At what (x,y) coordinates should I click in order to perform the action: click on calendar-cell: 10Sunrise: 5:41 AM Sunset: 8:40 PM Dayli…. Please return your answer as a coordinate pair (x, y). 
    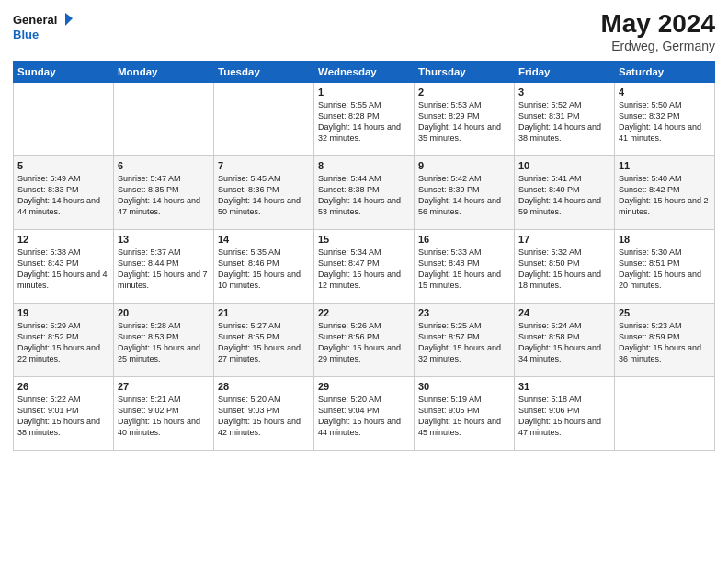
    Looking at the image, I should click on (564, 193).